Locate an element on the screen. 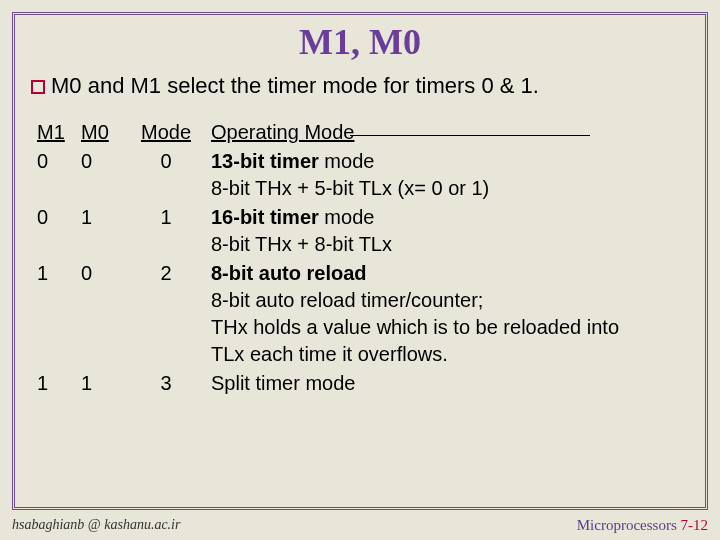  footer-left: hsabaghianb @ kashanu.ac.ir is located at coordinates (96, 526).